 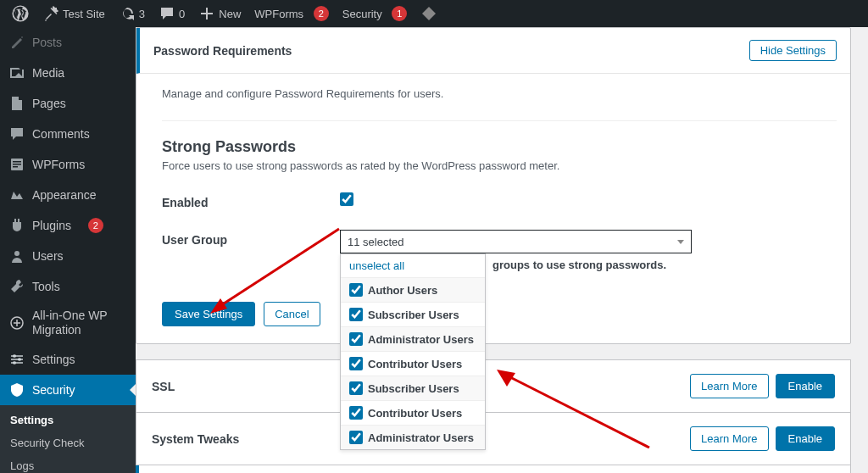 What do you see at coordinates (68, 359) in the screenshot?
I see `menu-settings: Settings` at bounding box center [68, 359].